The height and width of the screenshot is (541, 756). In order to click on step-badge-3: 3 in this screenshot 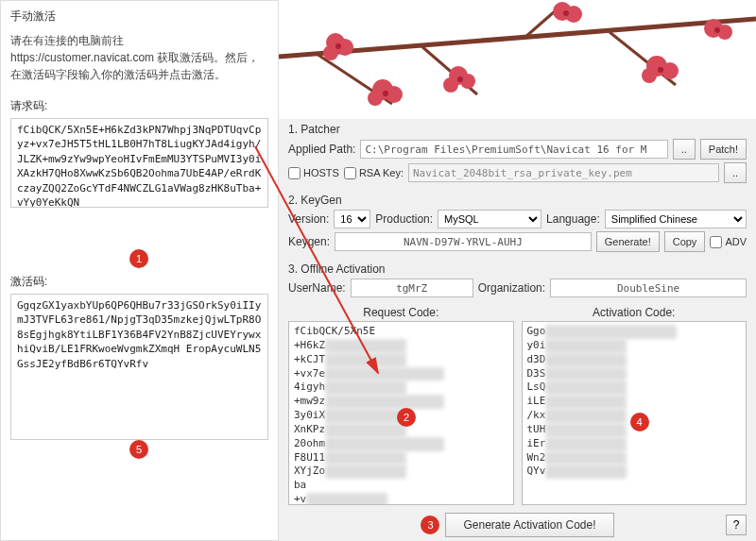, I will do `click(430, 525)`.